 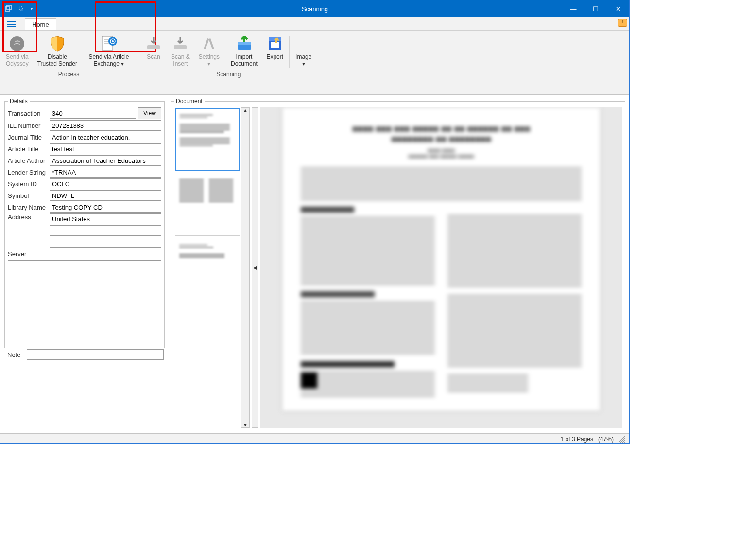 I want to click on details-panel: Details Transaction View ILL Number Jour…, so click(x=85, y=264).